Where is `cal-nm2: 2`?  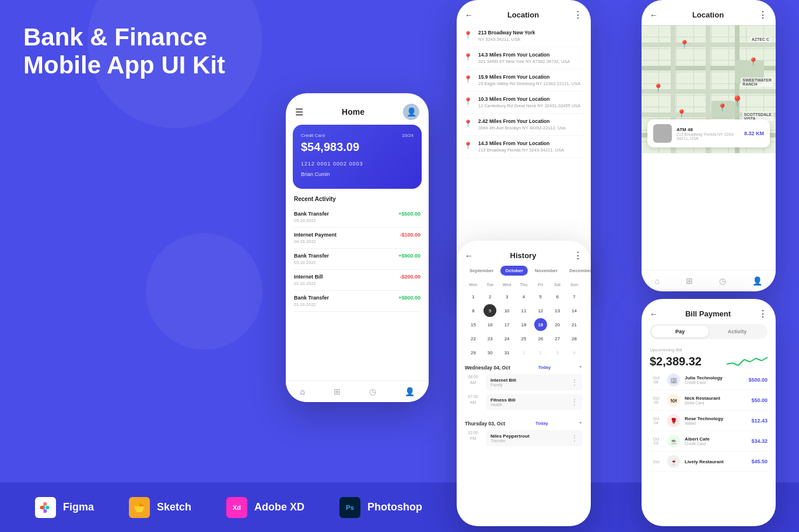
cal-nm2: 2 is located at coordinates (541, 353).